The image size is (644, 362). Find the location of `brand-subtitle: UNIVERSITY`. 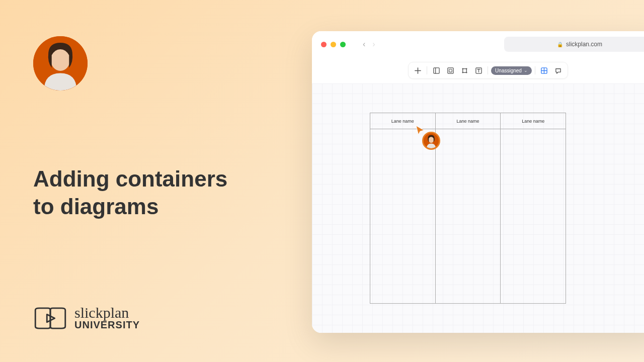

brand-subtitle: UNIVERSITY is located at coordinates (107, 325).